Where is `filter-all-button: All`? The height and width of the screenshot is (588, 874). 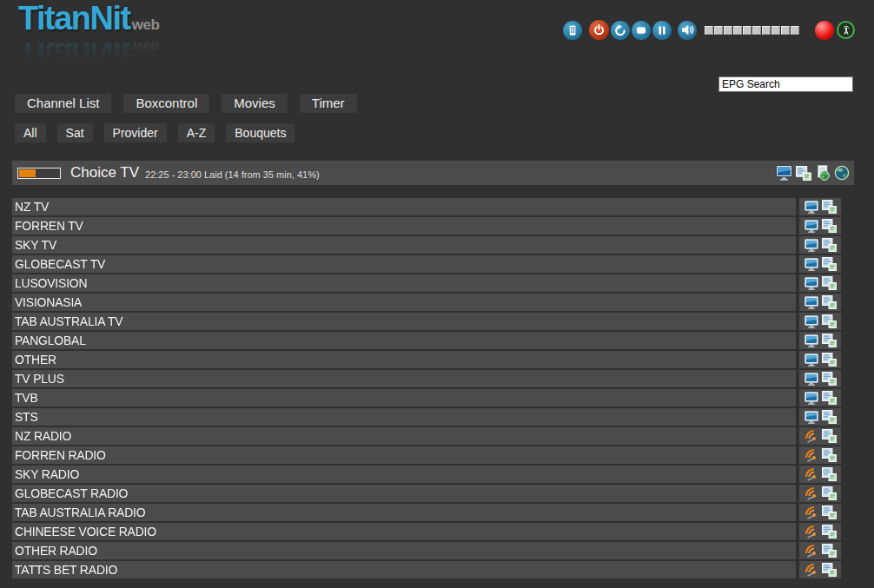
filter-all-button: All is located at coordinates (30, 133).